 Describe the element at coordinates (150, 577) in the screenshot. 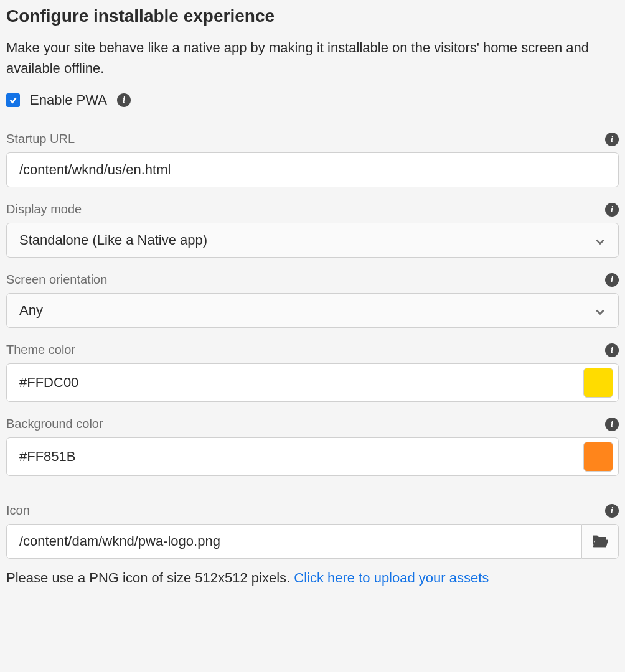

I see `icon-hint-text: Please use a PNG icon of size 512x512 pi…` at that location.